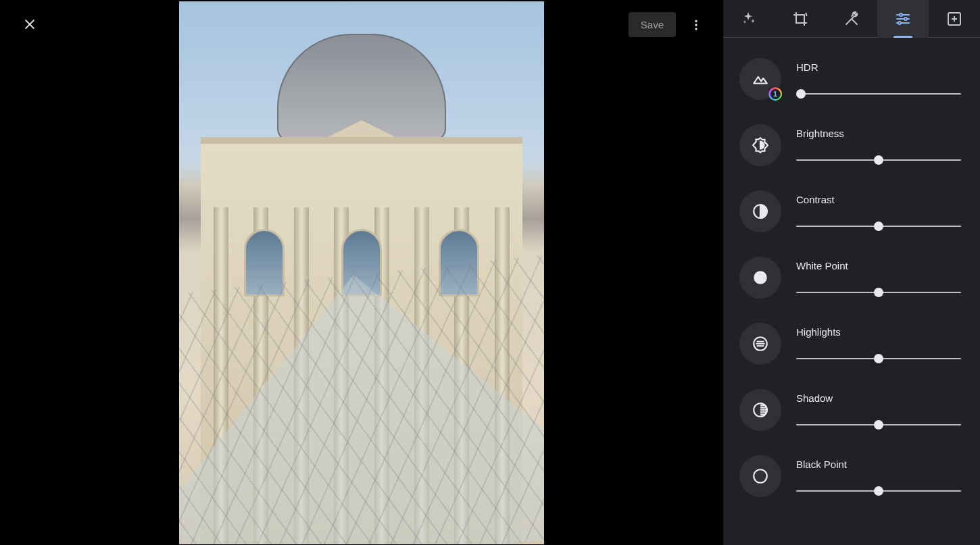 The height and width of the screenshot is (545, 980). What do you see at coordinates (760, 476) in the screenshot?
I see `blackpoint-icon` at bounding box center [760, 476].